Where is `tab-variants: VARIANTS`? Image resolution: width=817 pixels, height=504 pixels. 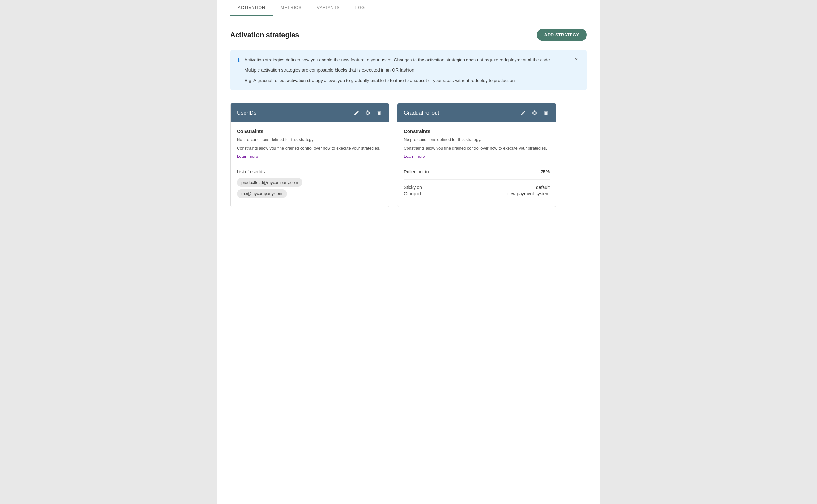 tab-variants: VARIANTS is located at coordinates (328, 8).